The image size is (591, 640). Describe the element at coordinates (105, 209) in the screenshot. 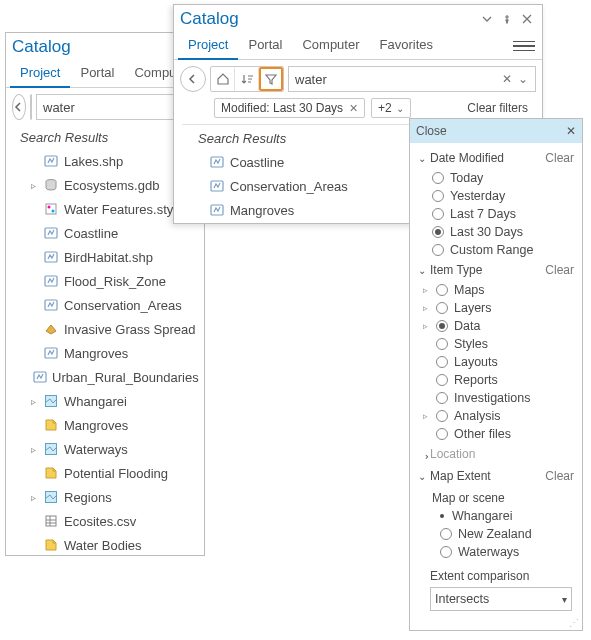

I see `result-item: Water Features.stylx` at that location.